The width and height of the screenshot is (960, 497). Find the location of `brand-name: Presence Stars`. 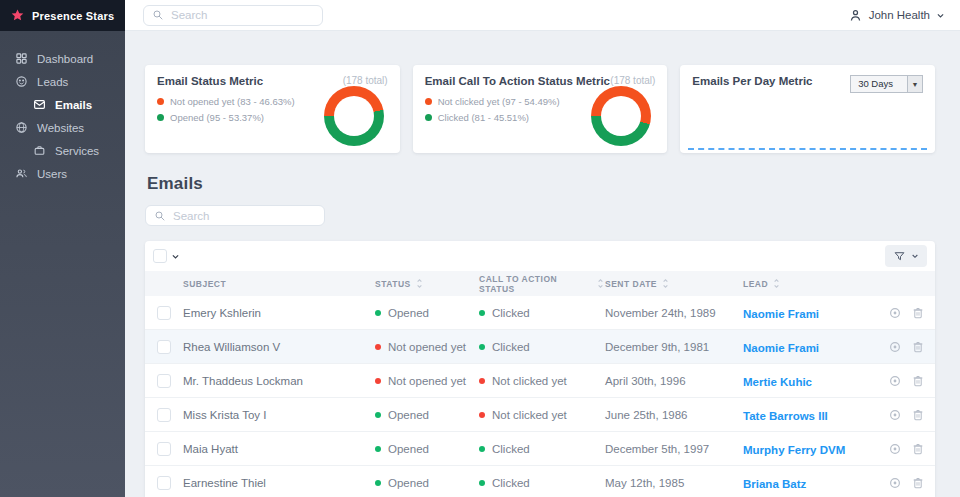

brand-name: Presence Stars is located at coordinates (73, 16).